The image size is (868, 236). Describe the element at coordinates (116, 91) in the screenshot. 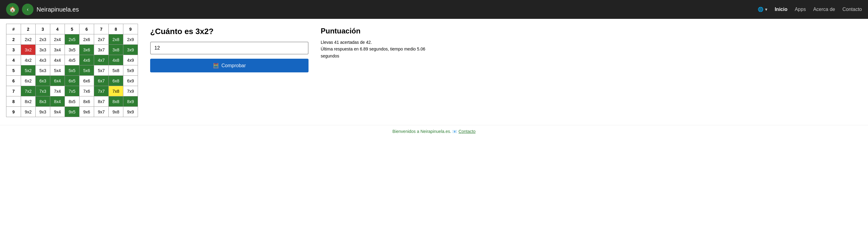

I see `cell-7-8: 7x8` at that location.